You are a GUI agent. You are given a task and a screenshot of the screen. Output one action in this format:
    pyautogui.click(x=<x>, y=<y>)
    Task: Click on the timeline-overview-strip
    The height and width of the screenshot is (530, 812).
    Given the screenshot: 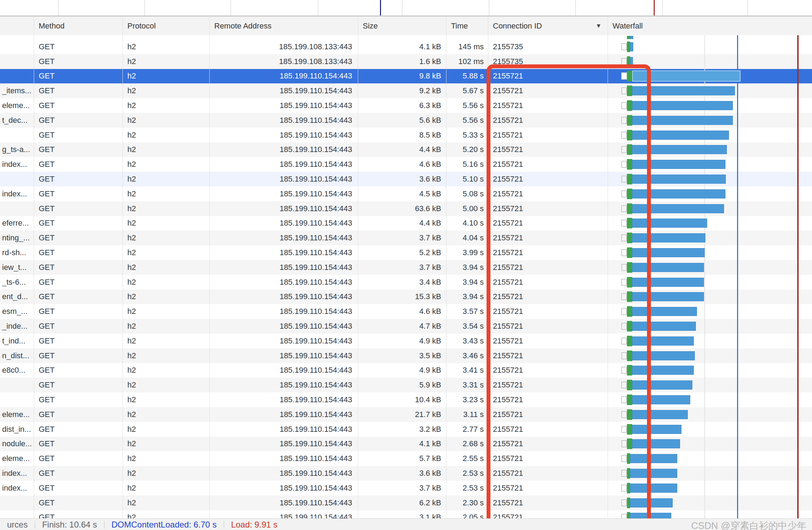 What is the action you would take?
    pyautogui.click(x=406, y=8)
    